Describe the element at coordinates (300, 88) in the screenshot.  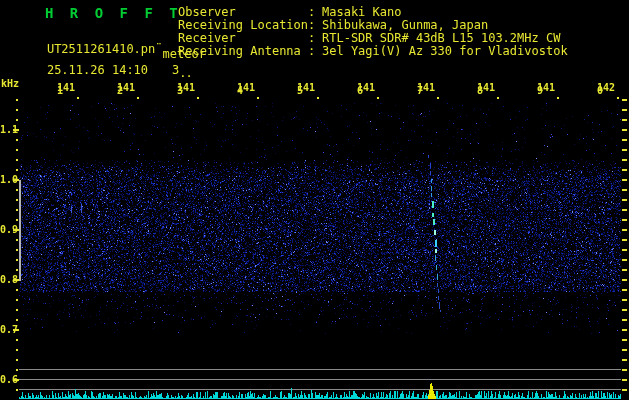
I see `time-tick-label: 1415` at that location.